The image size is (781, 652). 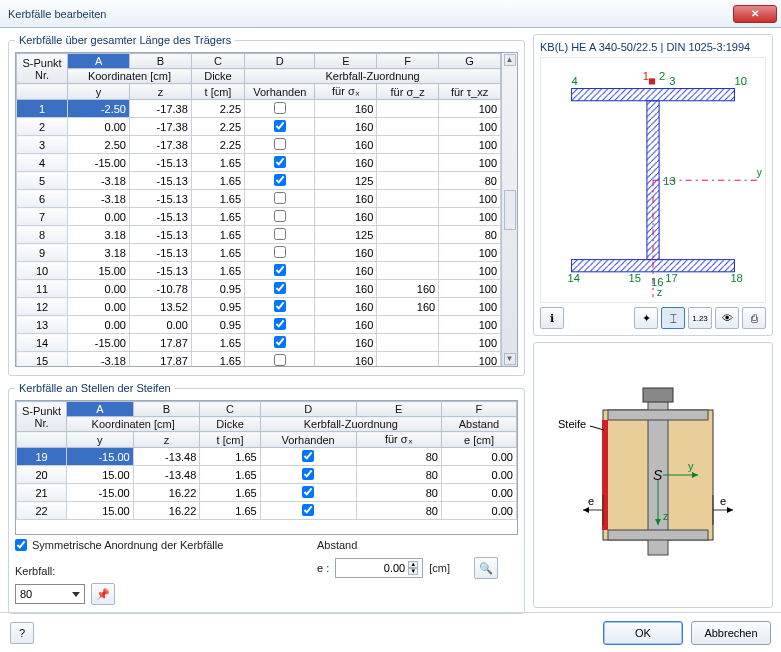 What do you see at coordinates (666, 516) in the screenshot?
I see `svg-text: z` at bounding box center [666, 516].